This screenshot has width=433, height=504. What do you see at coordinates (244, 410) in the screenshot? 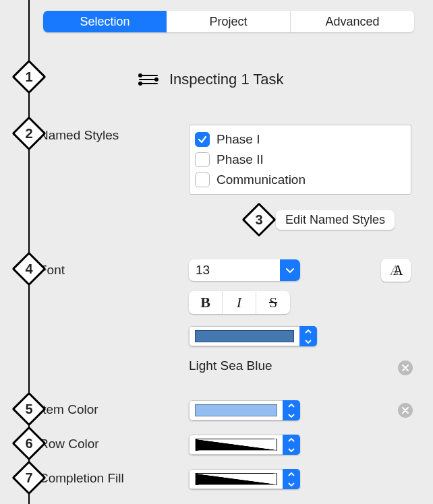
I see `item-color-well` at bounding box center [244, 410].